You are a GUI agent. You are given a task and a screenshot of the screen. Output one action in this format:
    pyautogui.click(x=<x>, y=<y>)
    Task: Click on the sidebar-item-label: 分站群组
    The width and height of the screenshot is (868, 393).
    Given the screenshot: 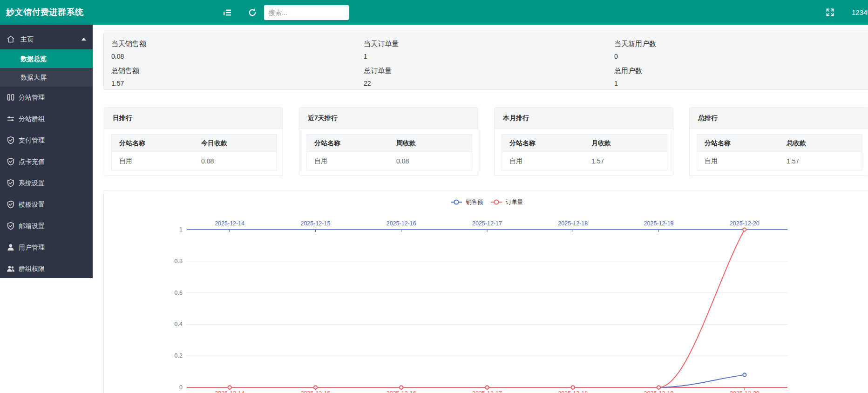 What is the action you would take?
    pyautogui.click(x=32, y=119)
    